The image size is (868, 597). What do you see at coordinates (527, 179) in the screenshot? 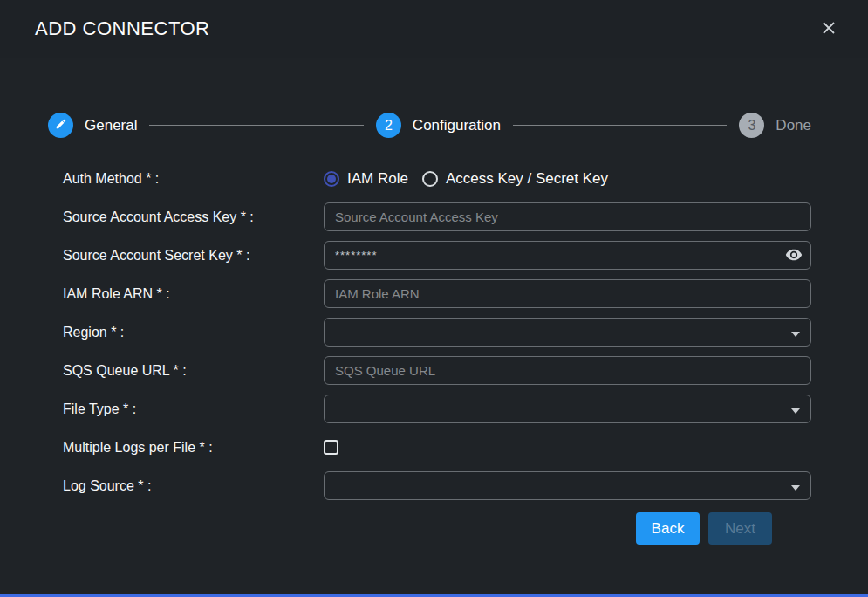
I see `radio-access-key-label: Access Key / Secret Key` at bounding box center [527, 179].